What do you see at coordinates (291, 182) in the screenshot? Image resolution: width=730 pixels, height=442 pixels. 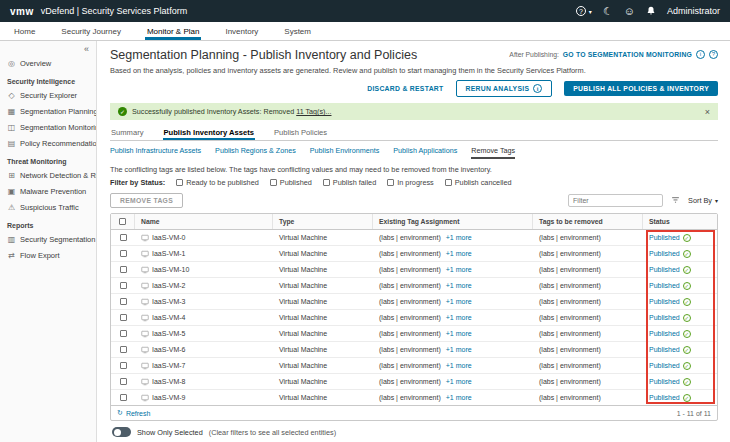 I see `filter-published: Published` at bounding box center [291, 182].